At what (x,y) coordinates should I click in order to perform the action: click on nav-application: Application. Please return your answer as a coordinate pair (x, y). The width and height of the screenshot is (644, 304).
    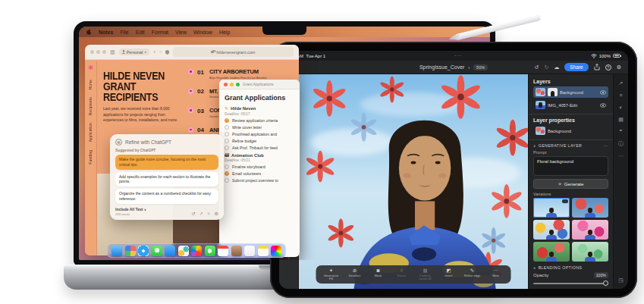
    Looking at the image, I should click on (91, 132).